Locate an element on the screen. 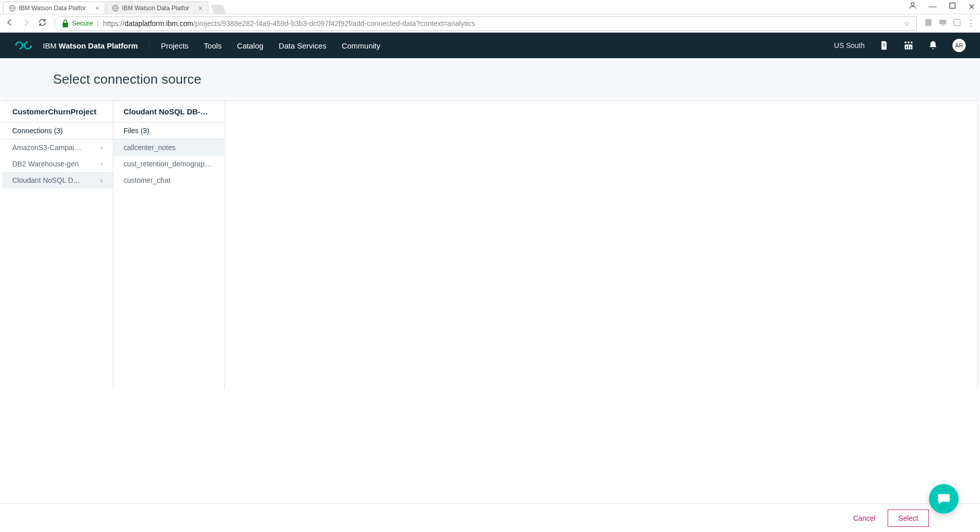 This screenshot has height=532, width=980. app-logo-icon is located at coordinates (23, 45).